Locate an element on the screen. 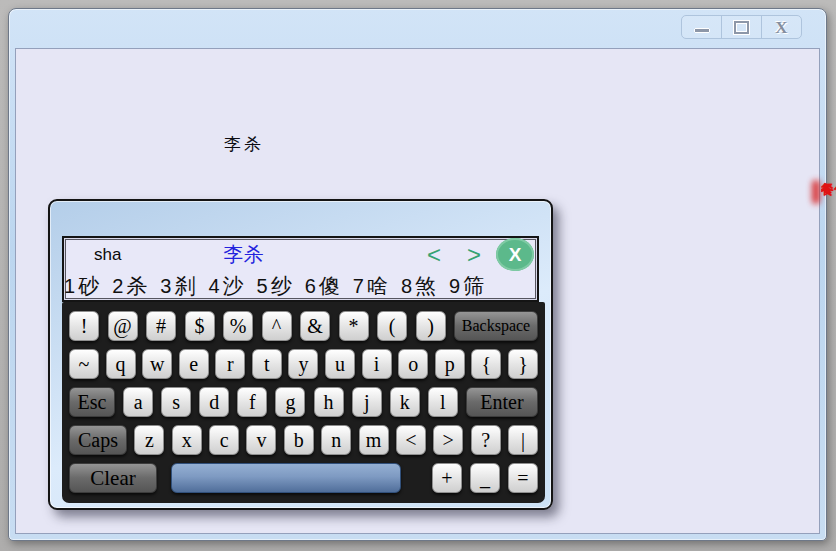 The width and height of the screenshot is (836, 551). key-s: s is located at coordinates (176, 402).